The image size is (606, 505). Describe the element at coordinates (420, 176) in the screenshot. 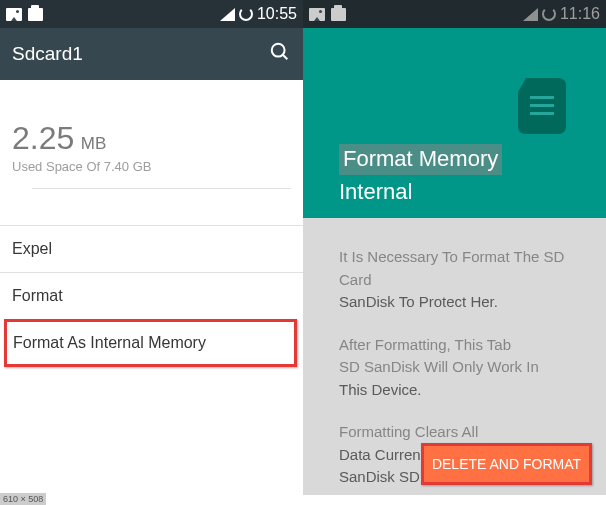

I see `header-title: Format Memory Internal` at that location.